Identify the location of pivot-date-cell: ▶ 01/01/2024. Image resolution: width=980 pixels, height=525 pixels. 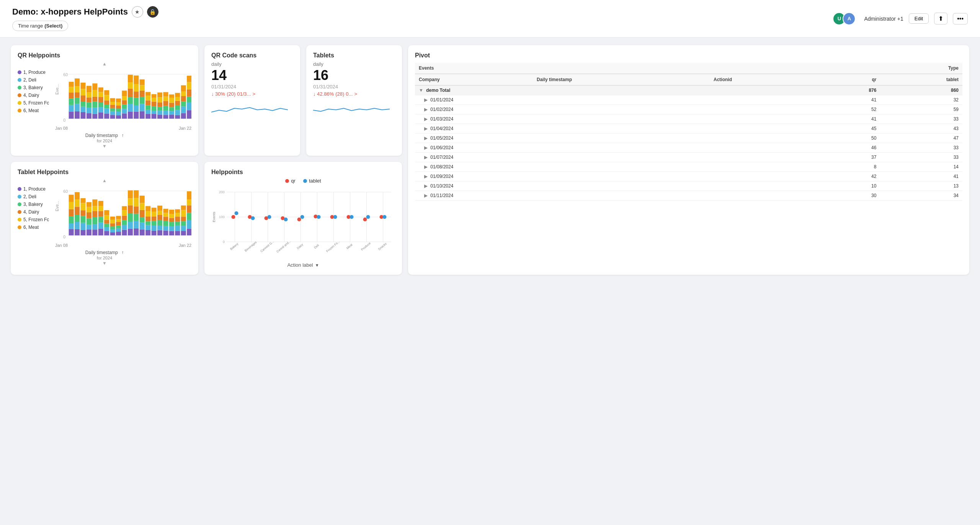
(616, 100).